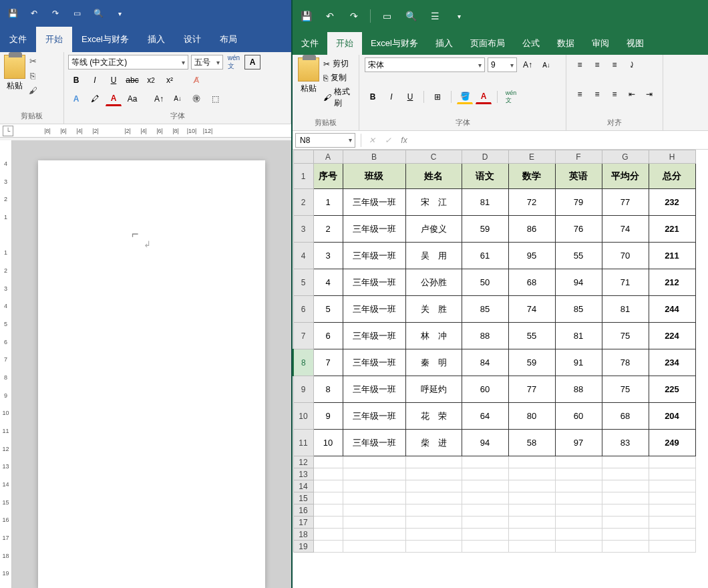 This screenshot has height=588, width=708. What do you see at coordinates (132, 99) in the screenshot?
I see `change-case-icon: Aa` at bounding box center [132, 99].